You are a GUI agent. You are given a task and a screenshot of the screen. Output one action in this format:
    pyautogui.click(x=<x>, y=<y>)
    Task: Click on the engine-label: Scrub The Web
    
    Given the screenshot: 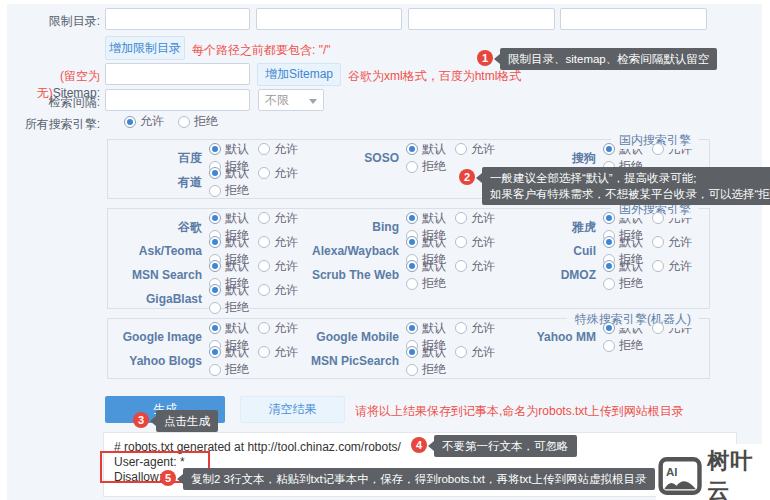 What is the action you would take?
    pyautogui.click(x=354, y=275)
    